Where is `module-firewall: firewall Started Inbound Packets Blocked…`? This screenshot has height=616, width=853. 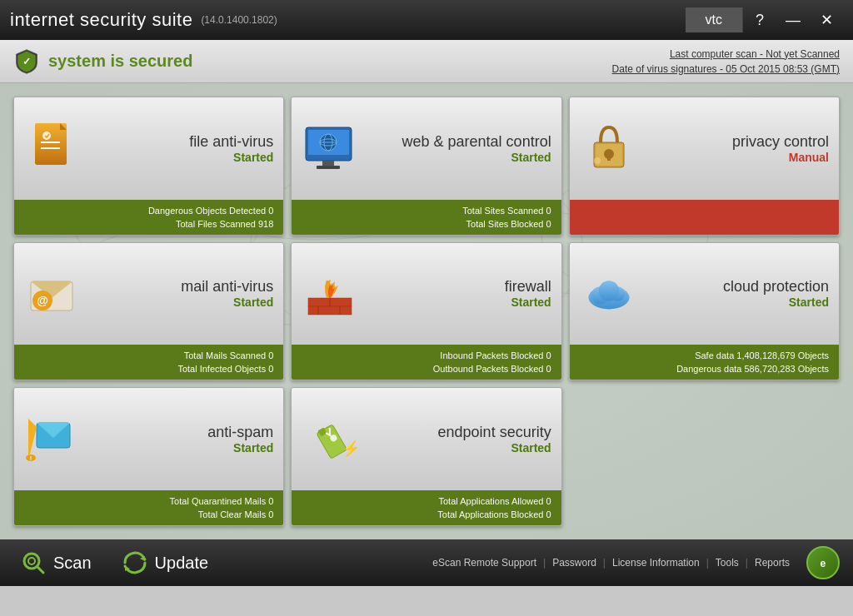
module-firewall: firewall Started Inbound Packets Blocked… is located at coordinates (426, 311).